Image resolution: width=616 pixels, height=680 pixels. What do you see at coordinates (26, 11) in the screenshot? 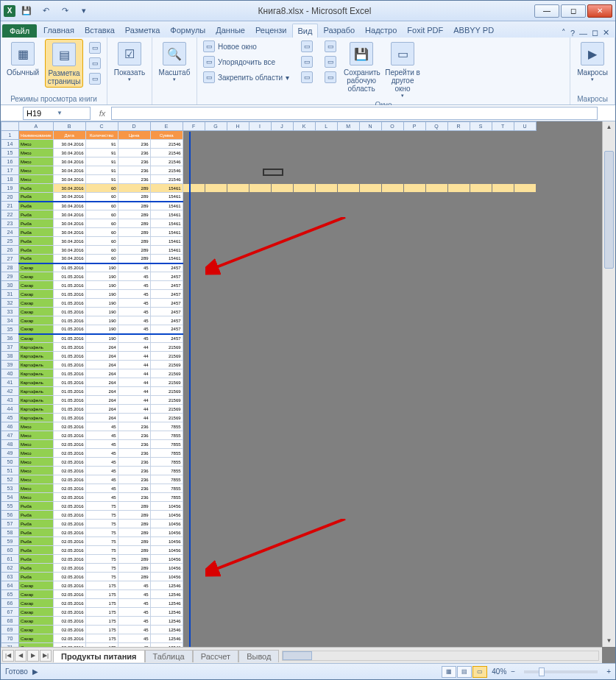
I see `qat-save: 💾` at bounding box center [26, 11].